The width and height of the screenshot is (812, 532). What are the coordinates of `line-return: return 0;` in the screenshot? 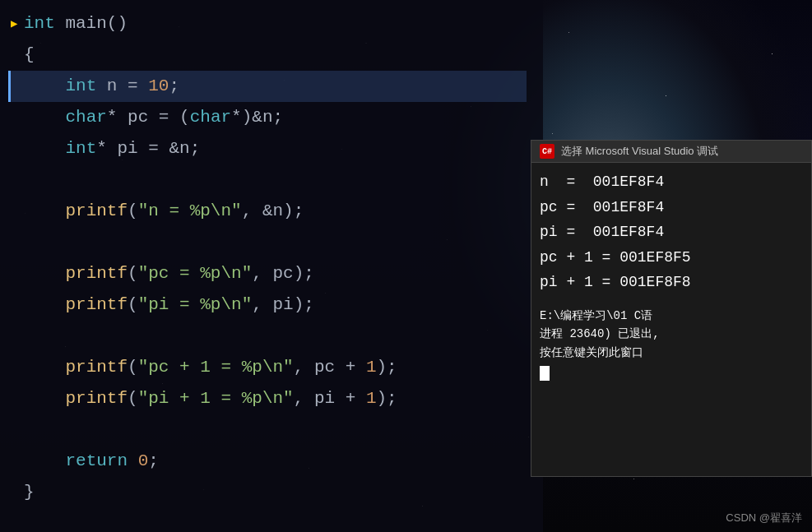 It's located at (267, 461).